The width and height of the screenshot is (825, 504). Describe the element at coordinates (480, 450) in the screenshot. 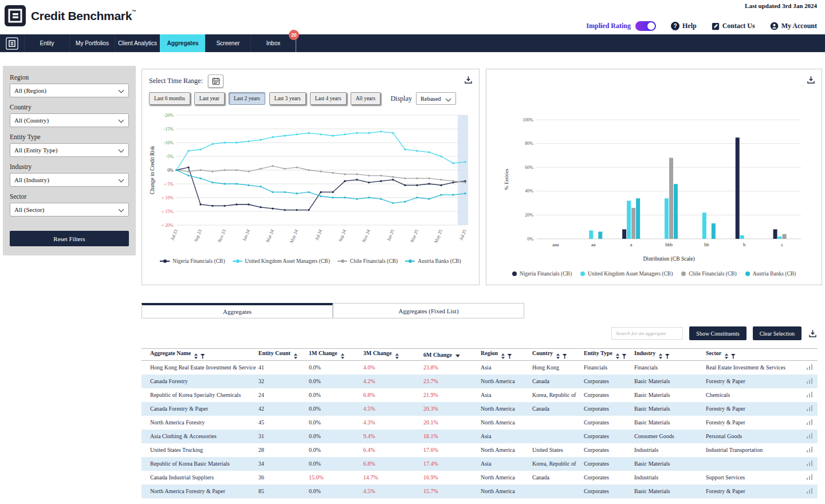

I see `table-row: United States Trucking280.0%6.4%17.6%Nor…` at that location.